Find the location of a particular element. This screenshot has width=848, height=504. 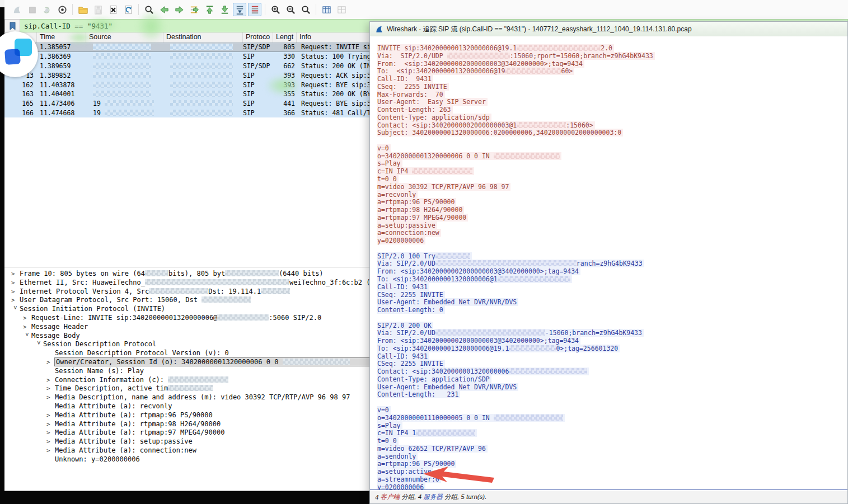

status-text: 分组, 5 turn(s). is located at coordinates (465, 497).